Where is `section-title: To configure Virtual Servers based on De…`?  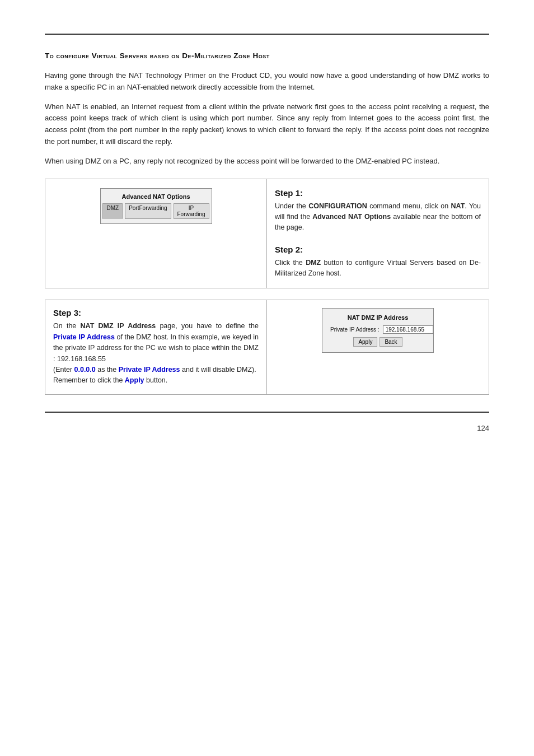
section-title: To configure Virtual Servers based on De… is located at coordinates (267, 56).